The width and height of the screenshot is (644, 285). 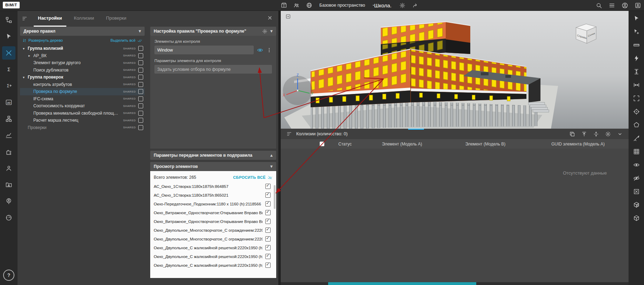 What do you see at coordinates (636, 45) in the screenshot?
I see `ruler-tool` at bounding box center [636, 45].